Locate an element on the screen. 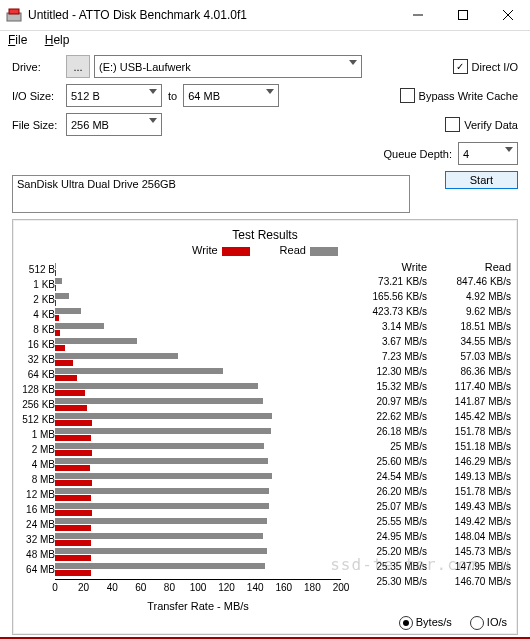  to-label: to is located at coordinates (172, 96).